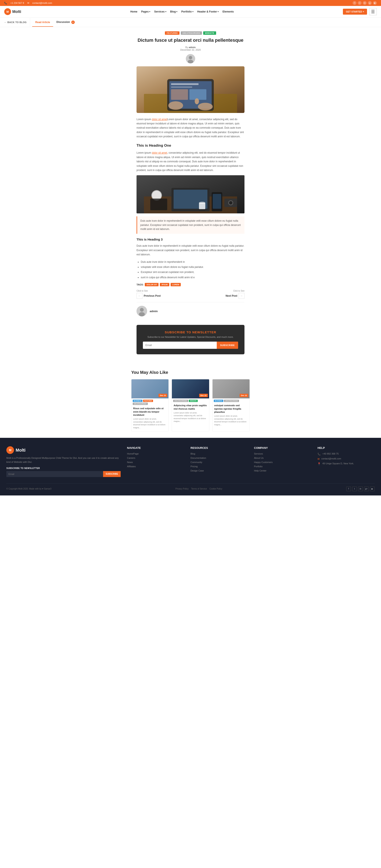 The width and height of the screenshot is (381, 868). I want to click on footer-cookie: Cookie Policy, so click(216, 489).